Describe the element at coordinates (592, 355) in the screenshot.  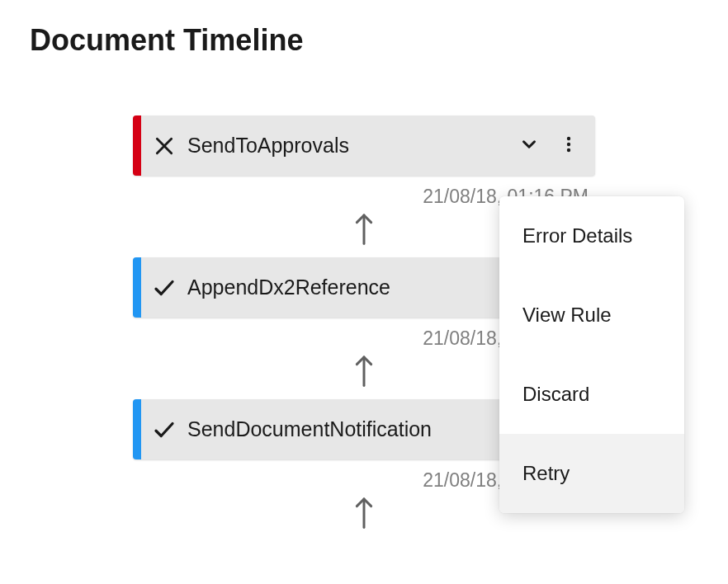
I see `context-menu: Error Details View Rule Discard Retry` at that location.